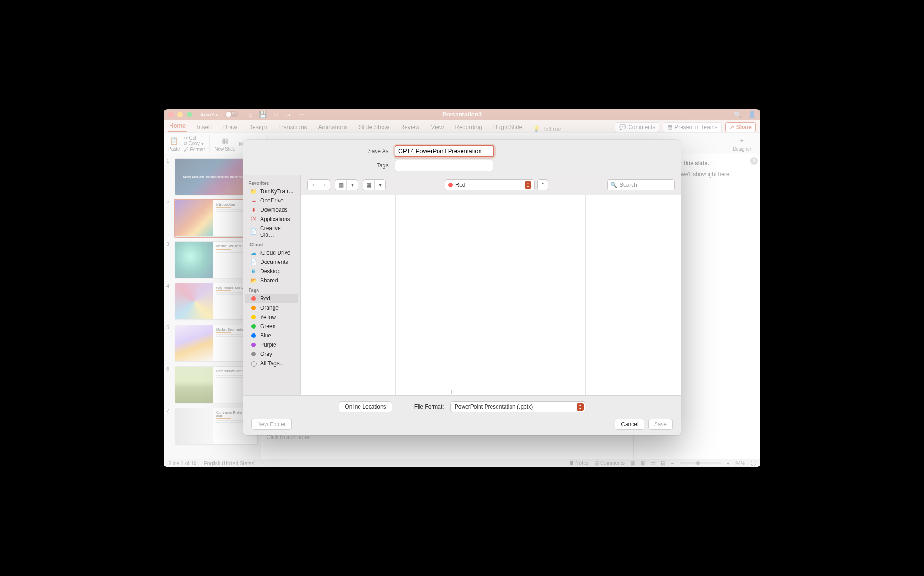  What do you see at coordinates (266, 354) in the screenshot?
I see `sidebar-item-label: Gray` at bounding box center [266, 354].